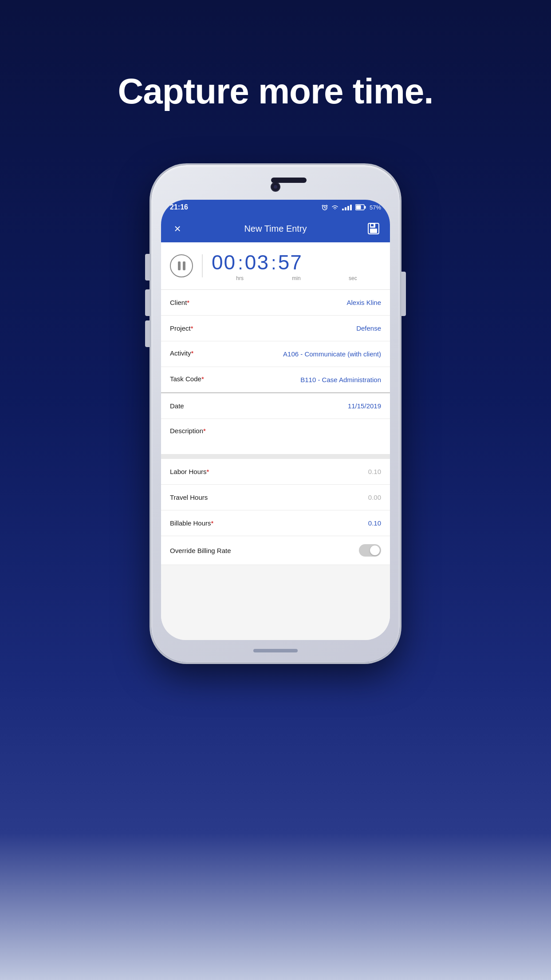 The height and width of the screenshot is (980, 551). What do you see at coordinates (224, 262) in the screenshot?
I see `timer-hours: 00` at bounding box center [224, 262].